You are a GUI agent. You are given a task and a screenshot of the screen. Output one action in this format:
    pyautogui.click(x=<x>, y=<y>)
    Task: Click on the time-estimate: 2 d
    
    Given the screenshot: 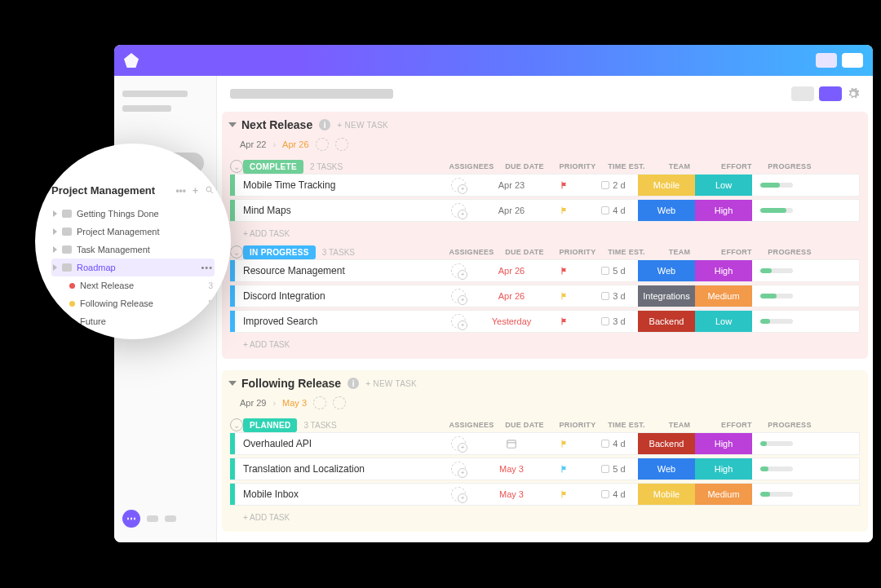 What is the action you would take?
    pyautogui.click(x=613, y=185)
    